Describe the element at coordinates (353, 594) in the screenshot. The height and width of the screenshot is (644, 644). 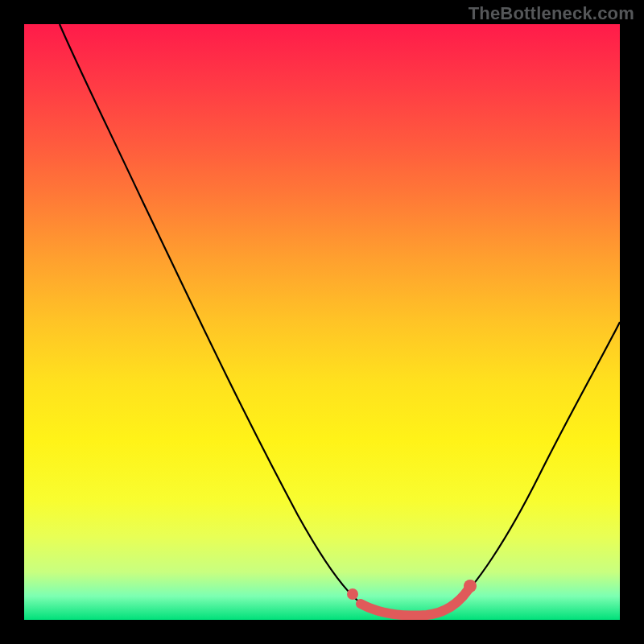
I see `marker-left-dot` at that location.